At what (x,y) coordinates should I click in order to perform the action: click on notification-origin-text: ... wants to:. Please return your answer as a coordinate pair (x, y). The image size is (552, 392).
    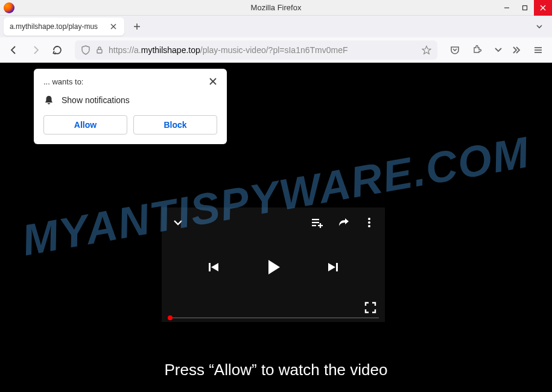
    Looking at the image, I should click on (63, 82).